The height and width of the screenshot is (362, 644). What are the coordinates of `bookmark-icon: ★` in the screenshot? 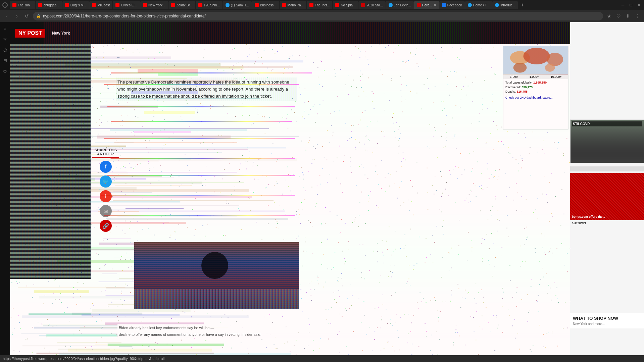 It's located at (609, 16).